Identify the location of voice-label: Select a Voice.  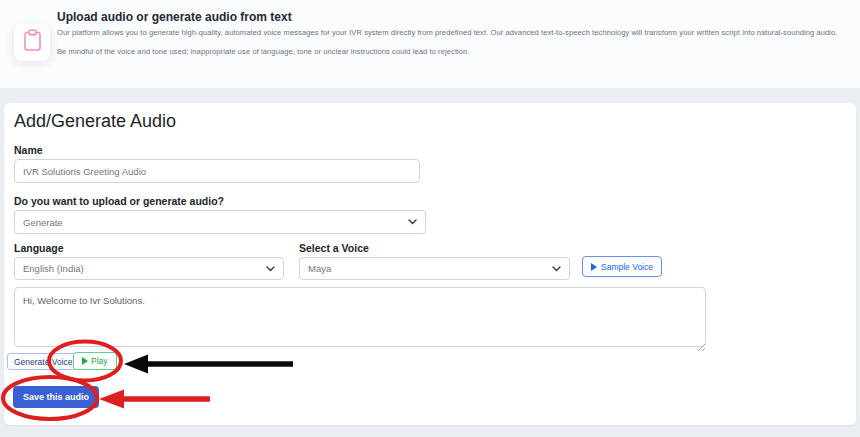
(334, 248).